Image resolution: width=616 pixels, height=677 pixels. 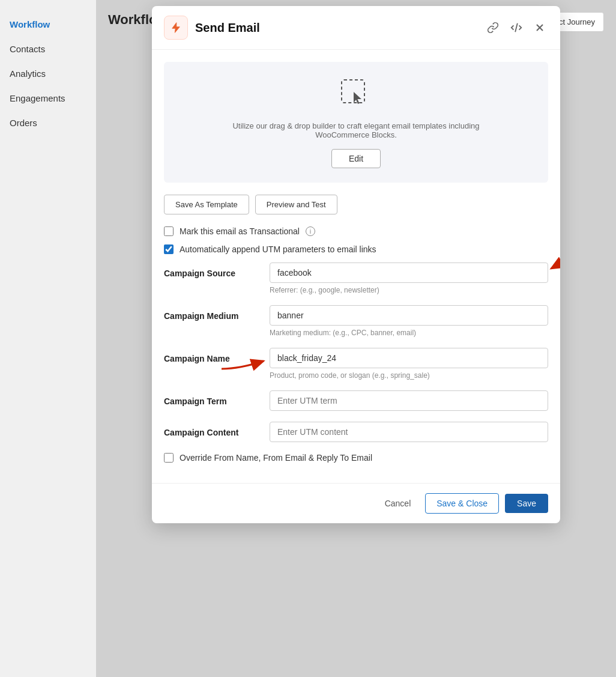 What do you see at coordinates (462, 503) in the screenshot?
I see `save-close-button: Save & Close` at bounding box center [462, 503].